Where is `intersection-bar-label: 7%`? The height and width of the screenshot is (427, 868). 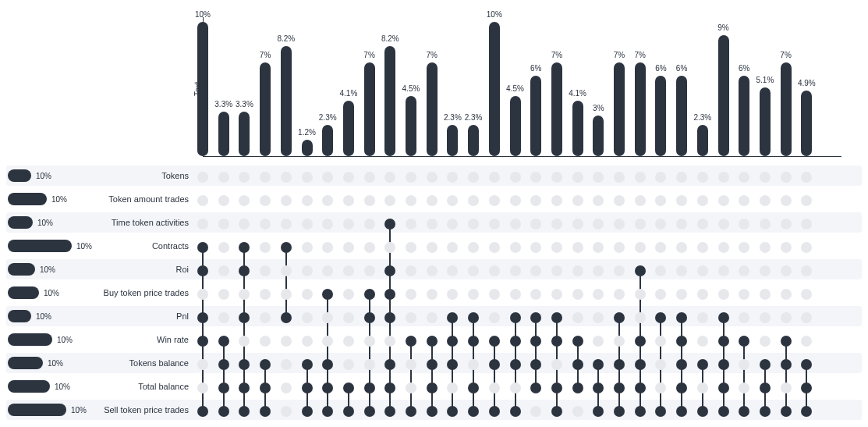 intersection-bar-label: 7% is located at coordinates (557, 55).